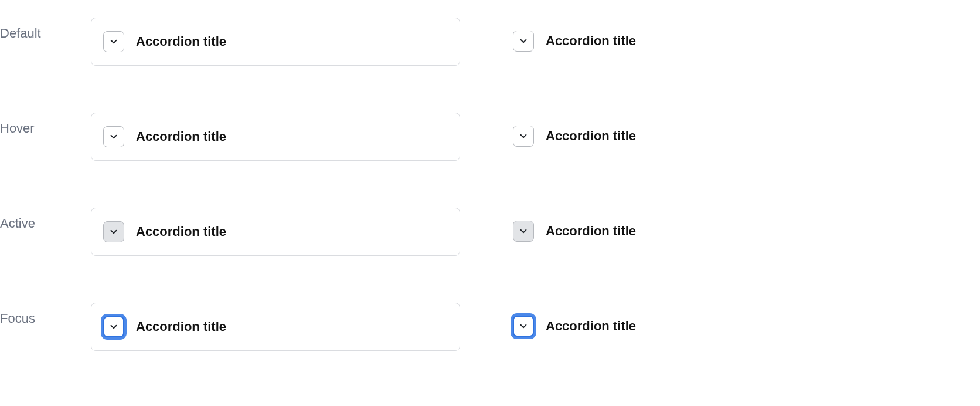 This screenshot has width=980, height=406. What do you see at coordinates (275, 42) in the screenshot?
I see `accordion-boxed-default: Accordion title` at bounding box center [275, 42].